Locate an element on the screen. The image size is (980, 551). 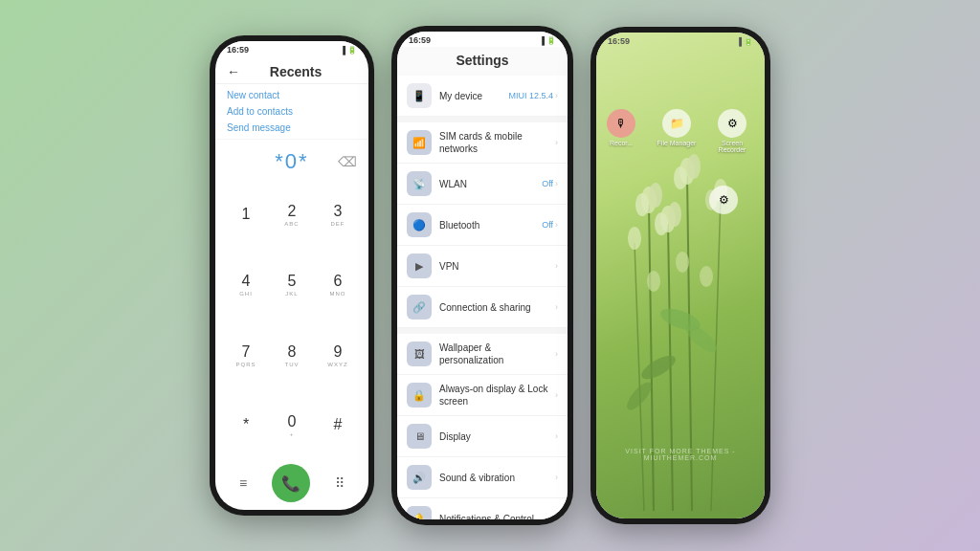
bluetooth-title: Bluetooth is located at coordinates (490, 226).